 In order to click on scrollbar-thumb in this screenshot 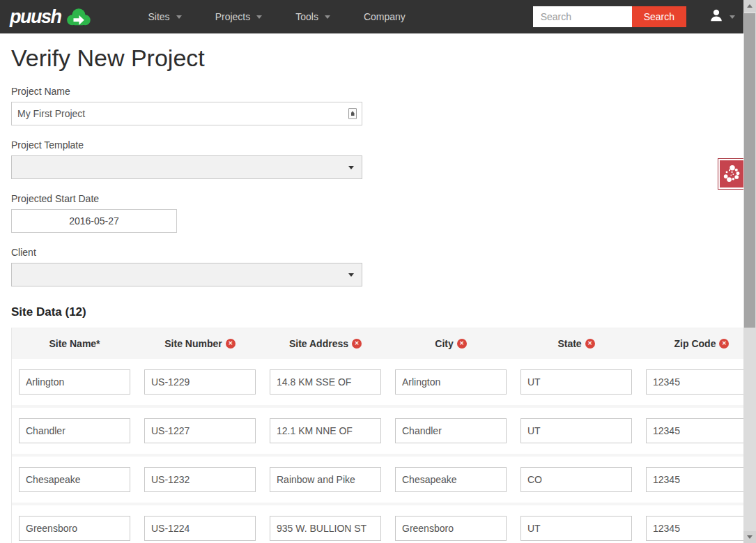, I will do `click(750, 170)`.